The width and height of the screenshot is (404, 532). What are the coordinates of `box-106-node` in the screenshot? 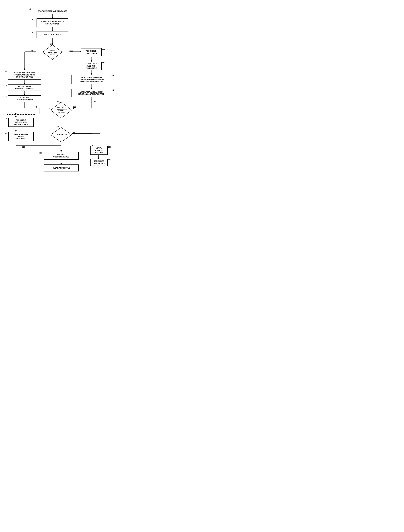 It's located at (100, 108).